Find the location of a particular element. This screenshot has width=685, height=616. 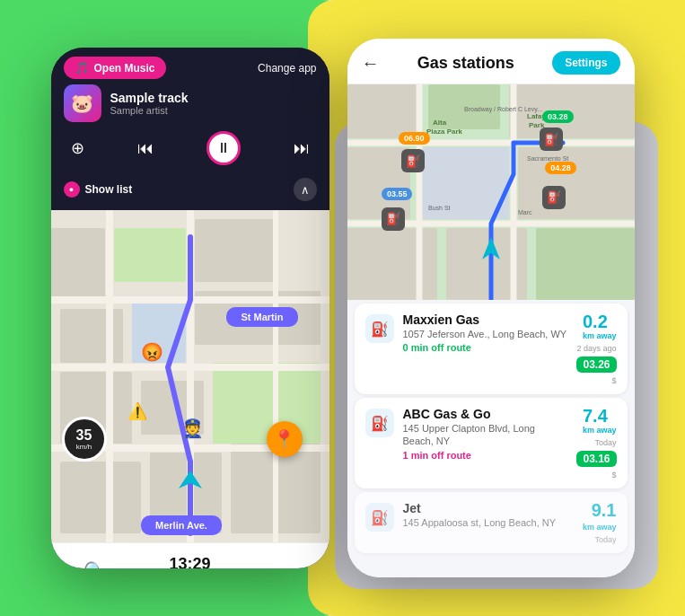

chevron-up-button: ∧ is located at coordinates (305, 189).